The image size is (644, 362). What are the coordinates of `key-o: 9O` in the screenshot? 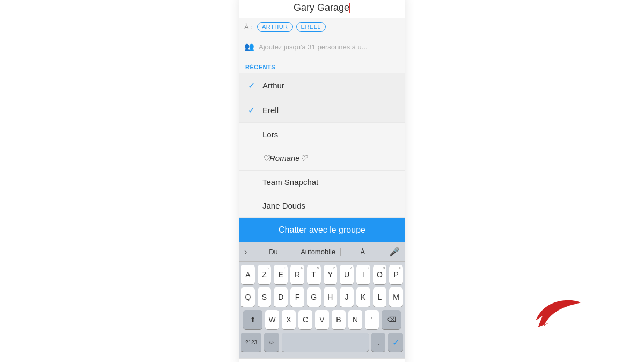 It's located at (380, 275).